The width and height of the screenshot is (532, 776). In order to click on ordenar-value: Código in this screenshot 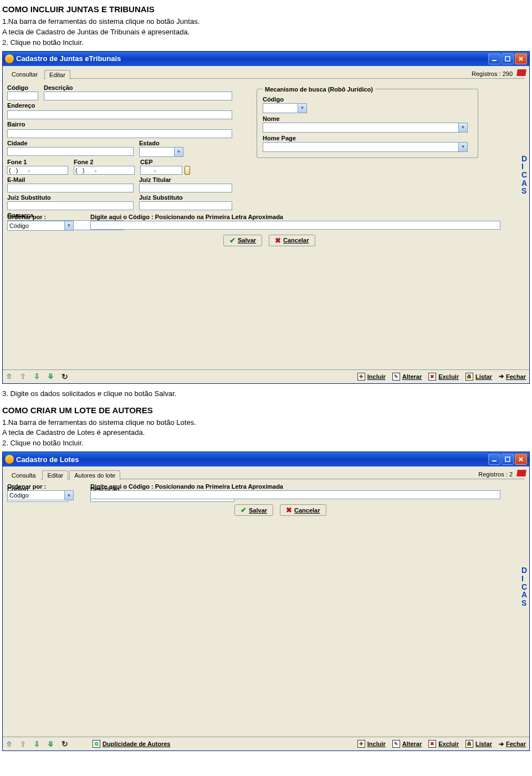, I will do `click(36, 495)`.